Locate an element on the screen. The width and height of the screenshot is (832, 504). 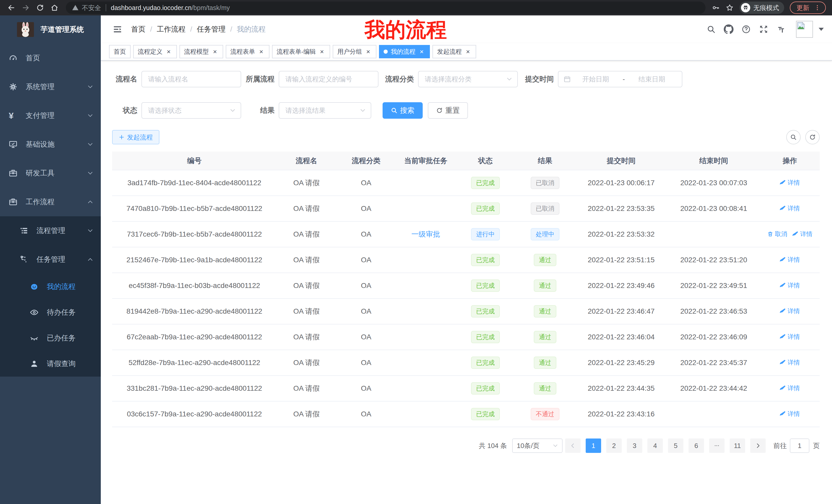
tab-process-model: 流程模型 is located at coordinates (201, 52).